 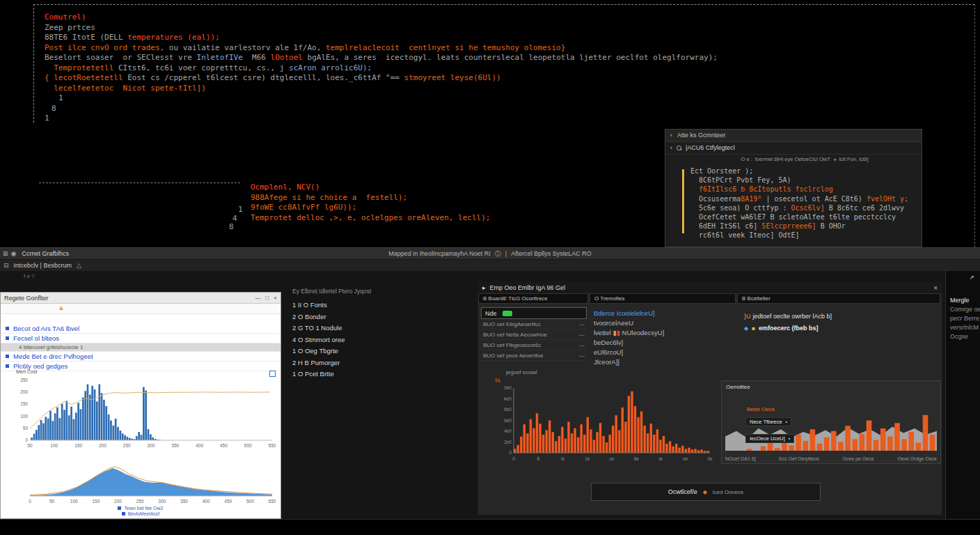 I want to click on code-line: eUl6rcoU], so click(x=629, y=352).